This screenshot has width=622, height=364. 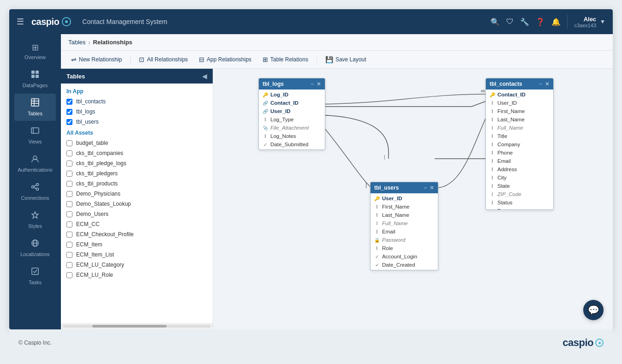 I want to click on save-layout-button: 💾 Save Layout, so click(x=346, y=60).